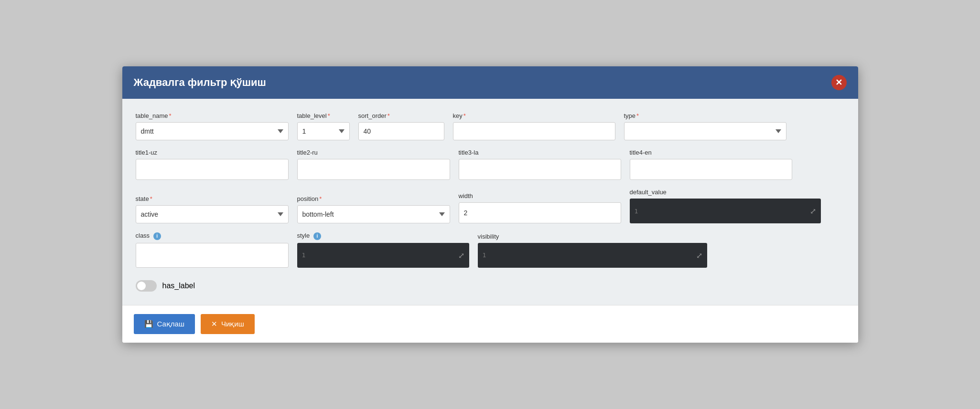  What do you see at coordinates (490, 250) in the screenshot?
I see `form-row-4: class i style i 1 ⤢ visibi` at bounding box center [490, 250].